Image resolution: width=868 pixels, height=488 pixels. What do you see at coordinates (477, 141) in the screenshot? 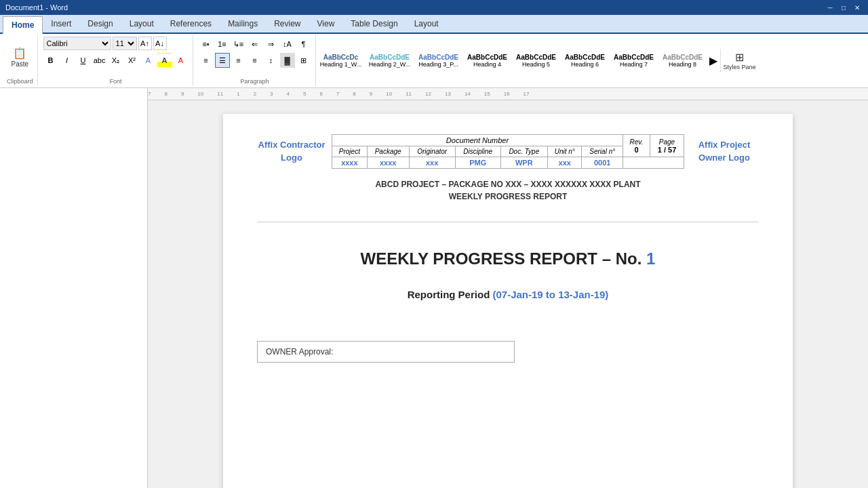
I see `doc-number-label: Document Number` at bounding box center [477, 141].